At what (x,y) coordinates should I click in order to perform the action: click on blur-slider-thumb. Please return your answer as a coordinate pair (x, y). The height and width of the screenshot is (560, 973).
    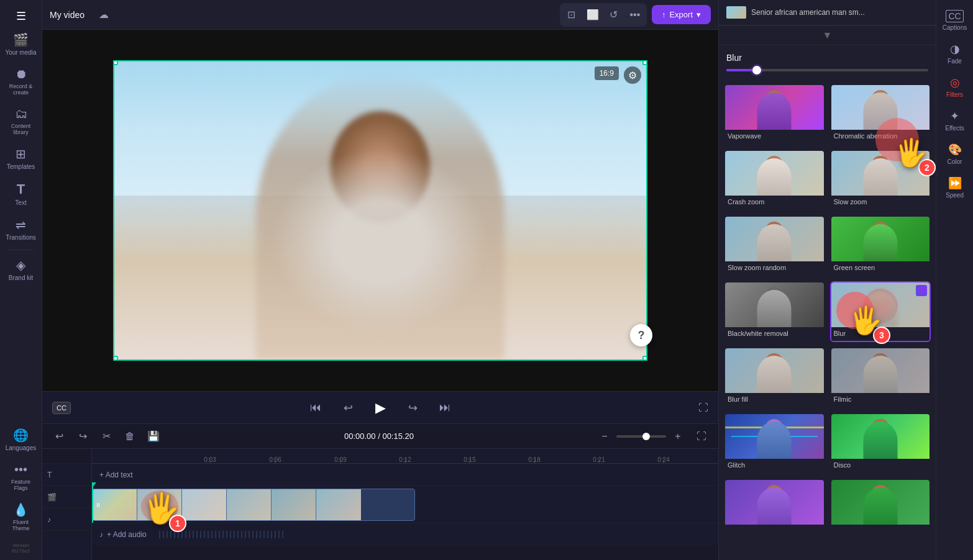
    Looking at the image, I should click on (757, 70).